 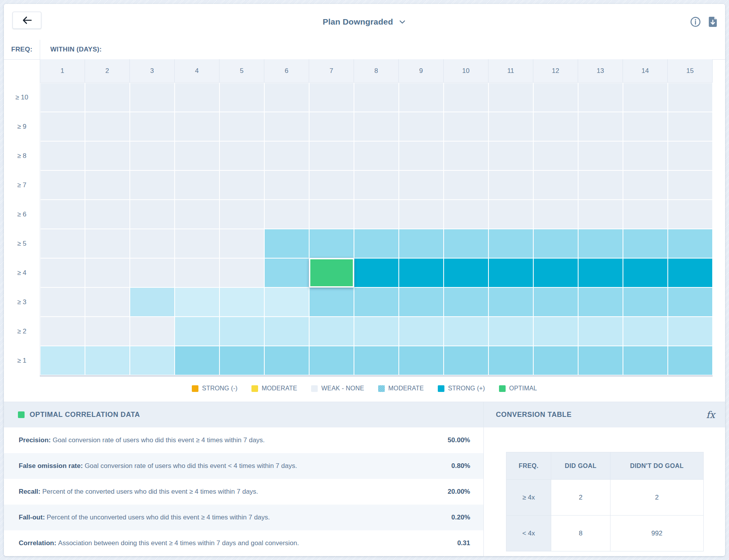 What do you see at coordinates (364, 22) in the screenshot?
I see `event-selector: Plan Downgraded` at bounding box center [364, 22].